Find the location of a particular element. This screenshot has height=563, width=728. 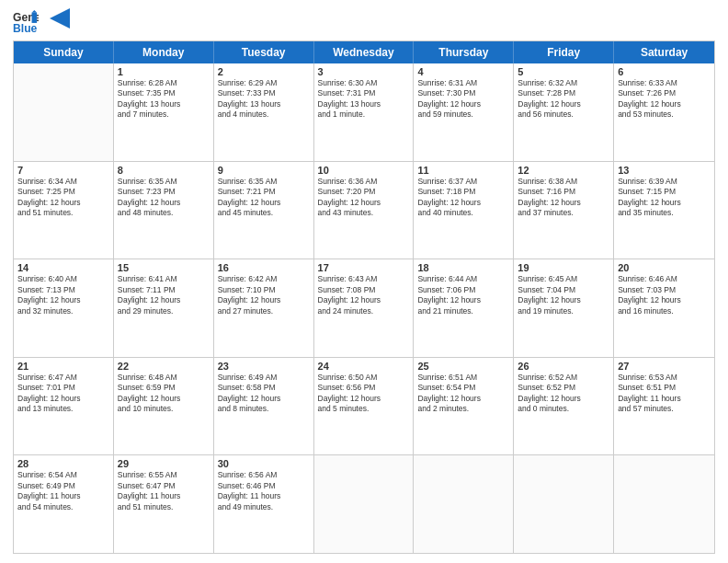

day-header-friday: Friday is located at coordinates (564, 52).